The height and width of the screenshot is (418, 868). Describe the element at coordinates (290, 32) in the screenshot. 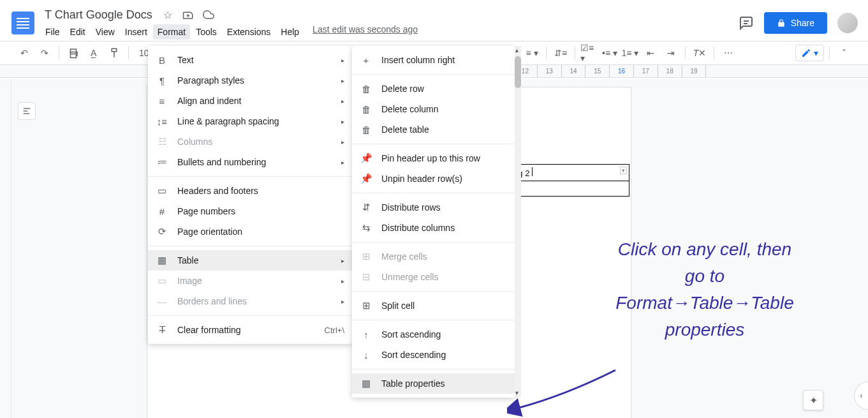

I see `menu-help: Help` at that location.